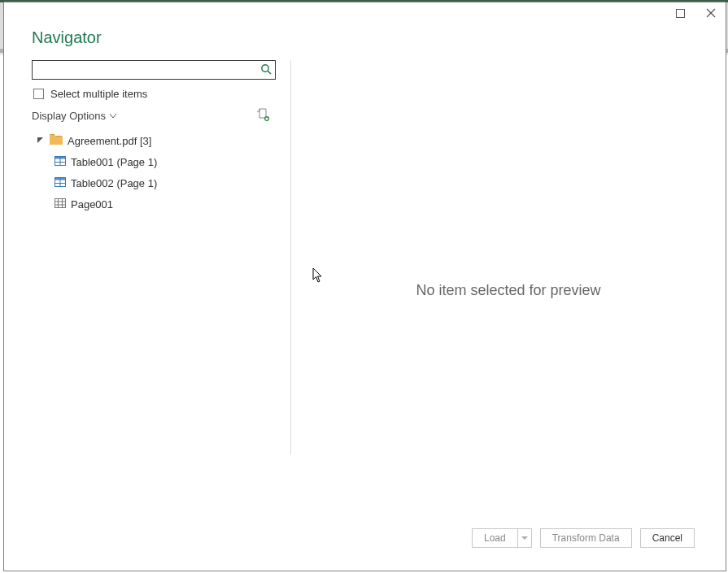  I want to click on dialog-footer: Load Transform Data Cancel, so click(364, 545).